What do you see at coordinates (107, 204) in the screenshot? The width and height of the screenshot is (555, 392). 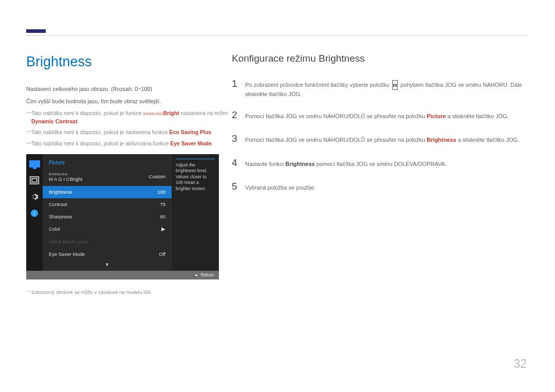 I see `osd-row-contrast: Contrast 75` at bounding box center [107, 204].